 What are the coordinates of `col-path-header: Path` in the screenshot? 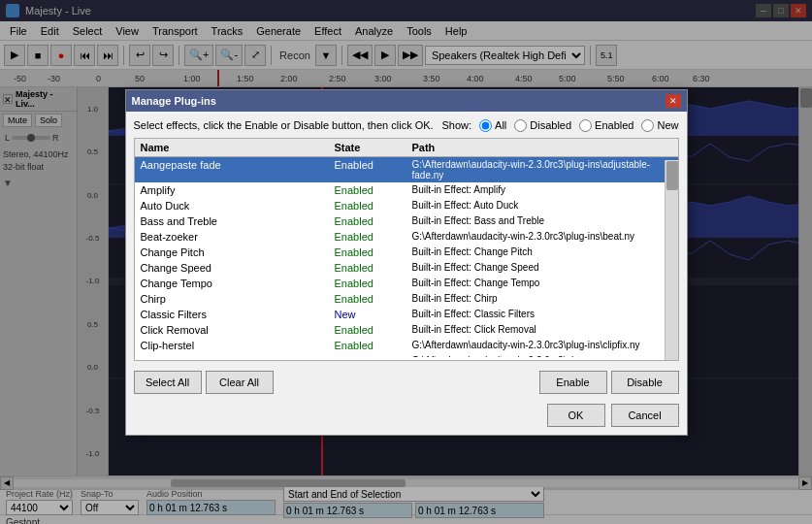 It's located at (542, 147).